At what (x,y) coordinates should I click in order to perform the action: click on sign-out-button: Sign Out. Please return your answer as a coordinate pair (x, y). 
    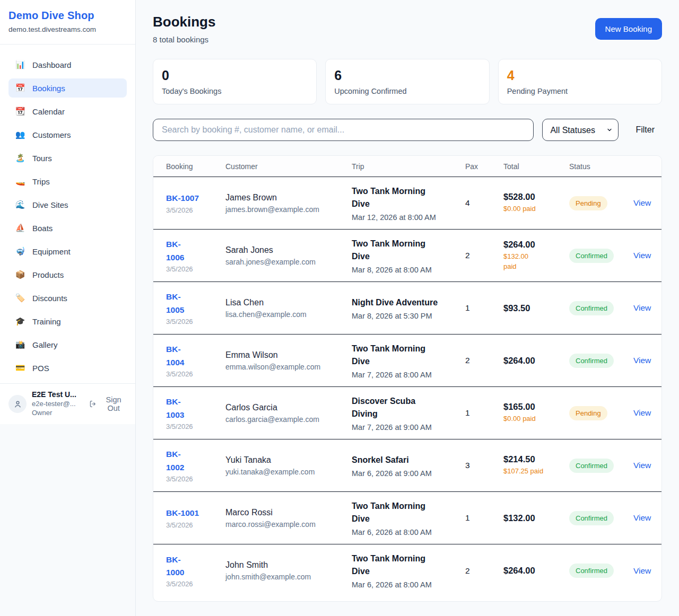
    Looking at the image, I should click on (108, 404).